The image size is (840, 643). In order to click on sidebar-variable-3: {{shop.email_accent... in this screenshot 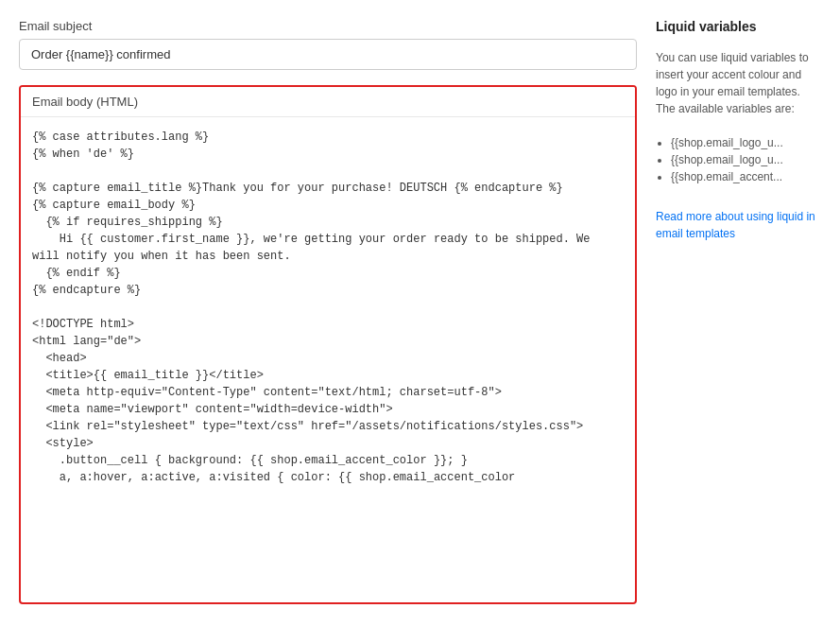, I will do `click(746, 177)`.